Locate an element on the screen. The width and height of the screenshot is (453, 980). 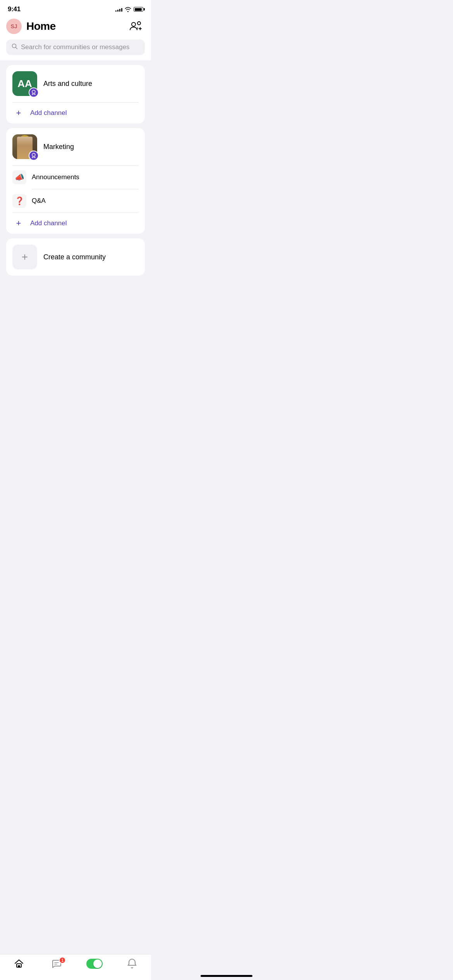
header-left: SJ Home is located at coordinates (31, 26).